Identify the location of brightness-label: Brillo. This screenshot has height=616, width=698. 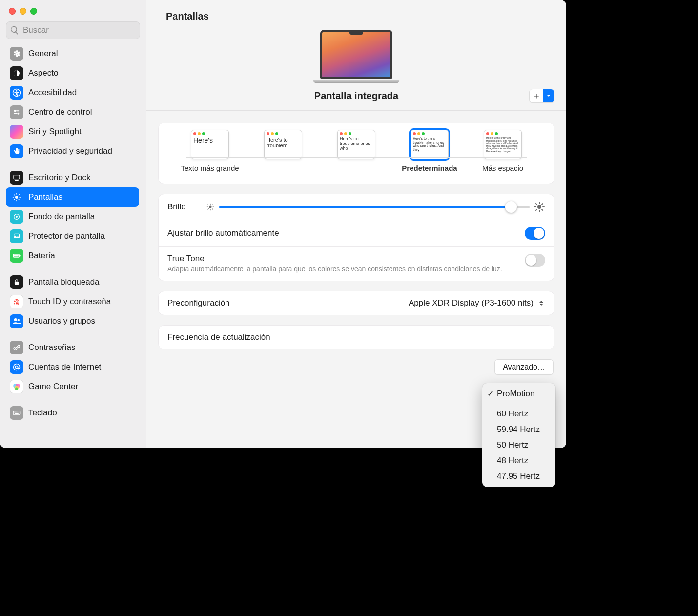
(177, 207).